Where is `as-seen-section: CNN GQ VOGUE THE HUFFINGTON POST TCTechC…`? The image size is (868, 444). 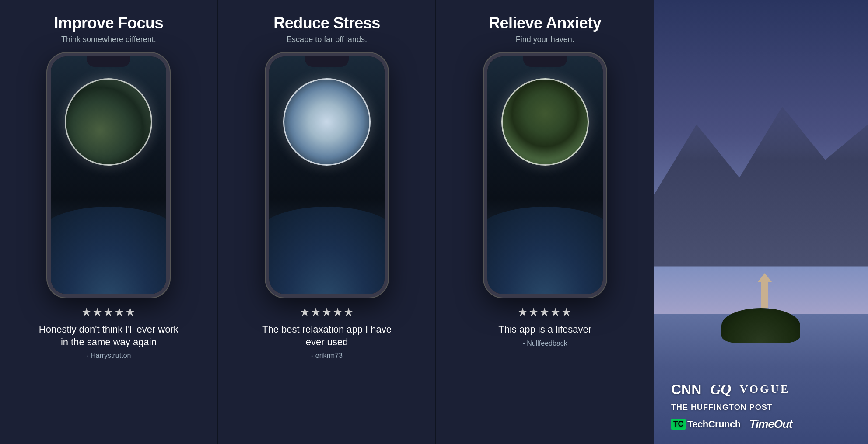 as-seen-section: CNN GQ VOGUE THE HUFFINGTON POST TCTechC… is located at coordinates (761, 398).